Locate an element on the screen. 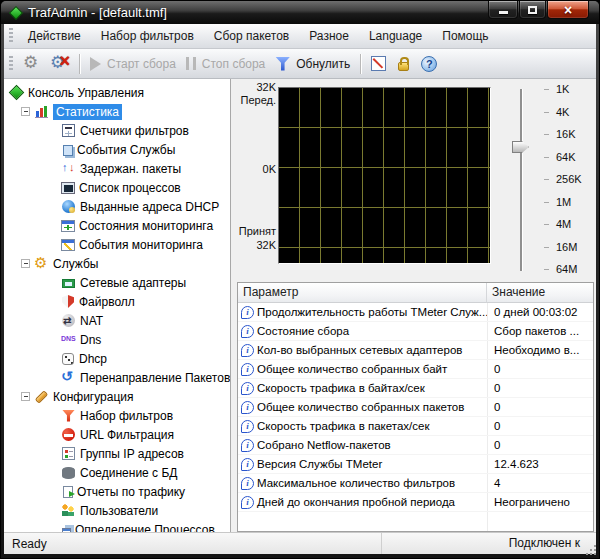 This screenshot has width=600, height=559. help-button is located at coordinates (429, 64).